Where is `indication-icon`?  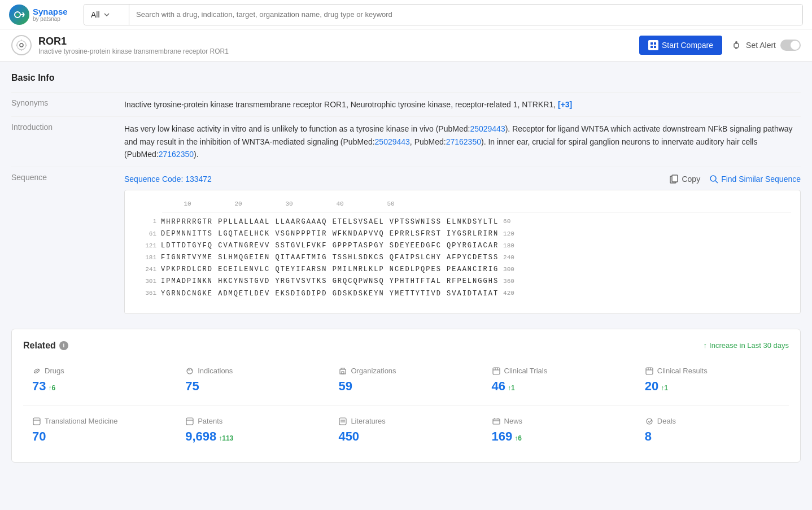
indication-icon is located at coordinates (190, 371).